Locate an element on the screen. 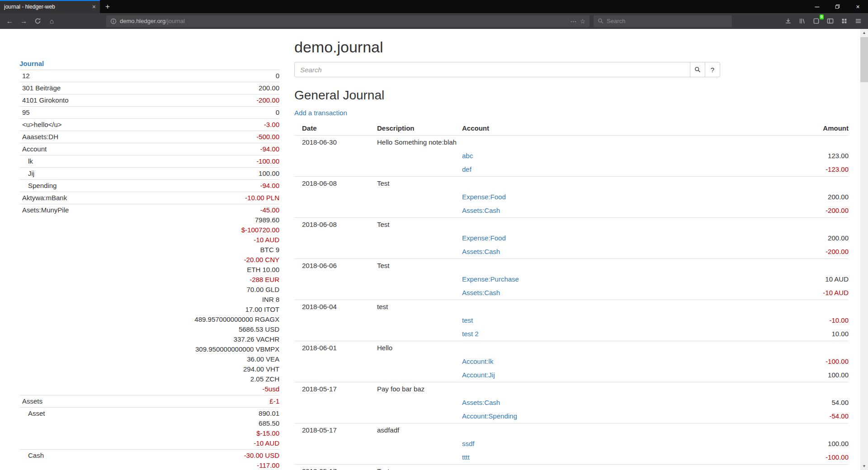 This screenshot has width=868, height=470. page-actions-icon: ⋯ is located at coordinates (573, 21).